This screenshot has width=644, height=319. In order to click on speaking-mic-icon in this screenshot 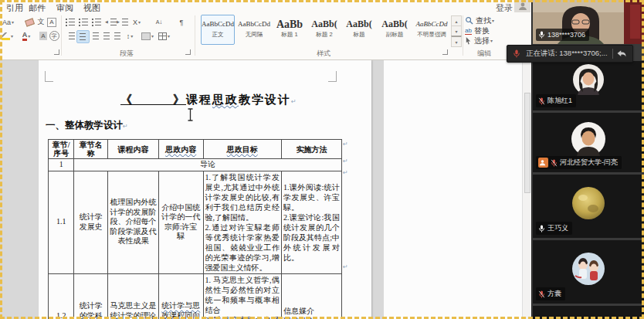, I will do `click(517, 54)`.